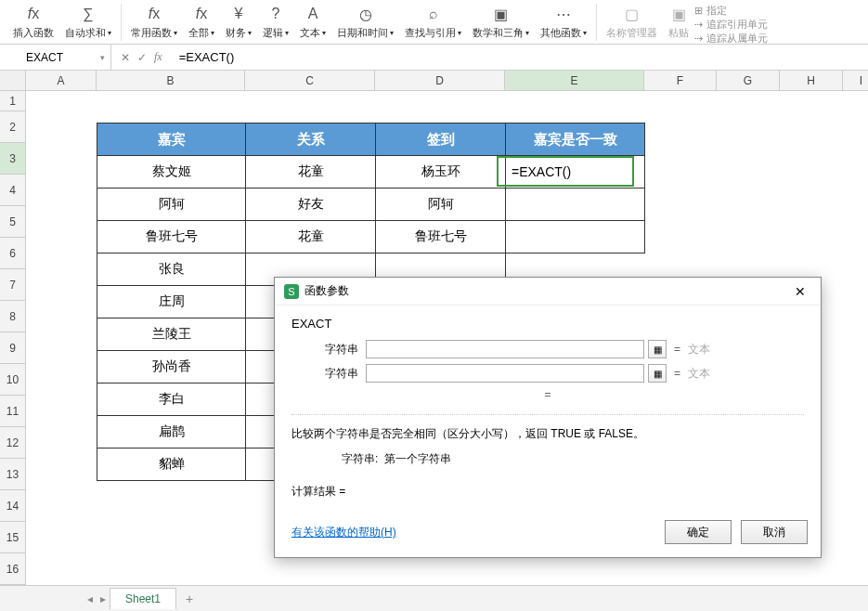 This screenshot has height=611, width=868. I want to click on ribbon: fx 插入函数 ∑ 自动求和▾ fx 常用函数▾ fx 全部▾ ¥ 财务▾ ? …, so click(434, 22).